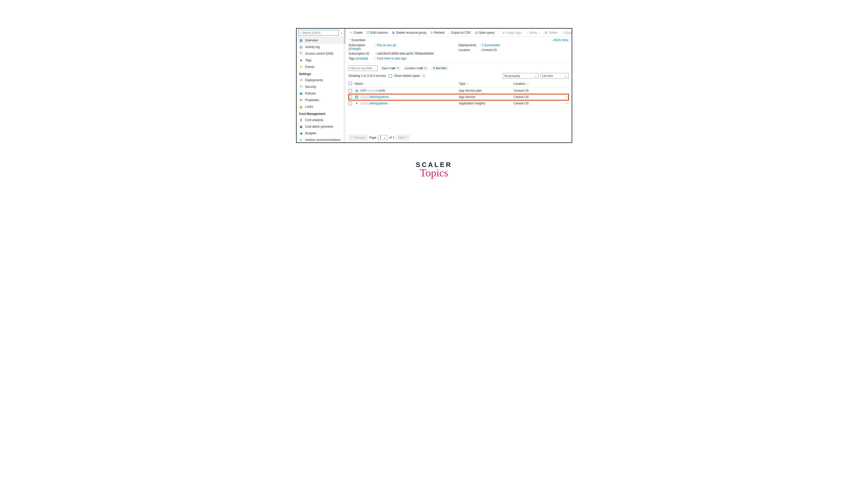 This screenshot has height=496, width=868. What do you see at coordinates (440, 68) in the screenshot?
I see `add-filter-button: ⧩ Add filter` at bounding box center [440, 68].